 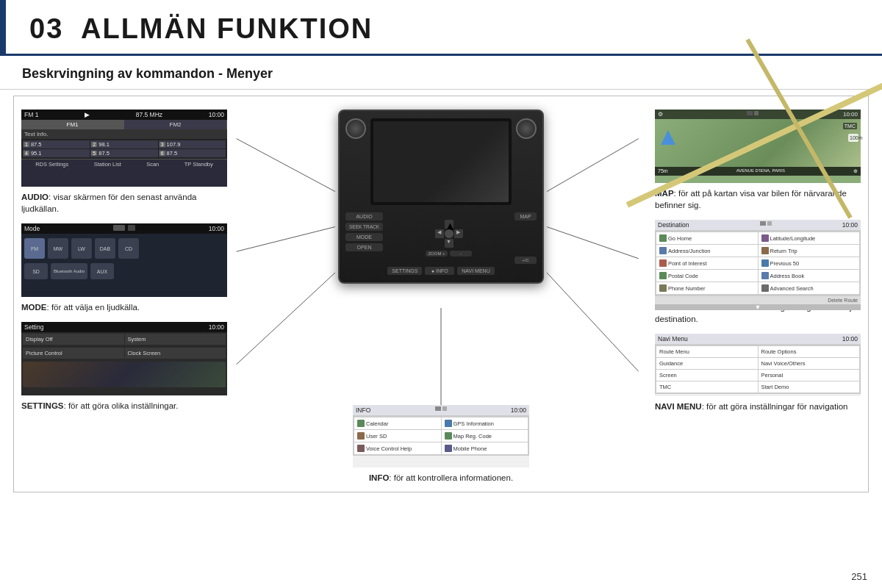 I want to click on settings-picture-control: Picture Control, so click(x=74, y=353).